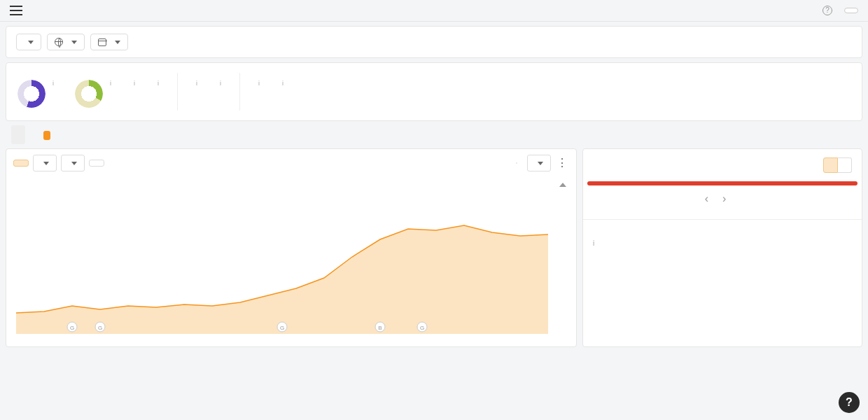  Describe the element at coordinates (830, 165) in the screenshot. I see `organic-pill` at that location.